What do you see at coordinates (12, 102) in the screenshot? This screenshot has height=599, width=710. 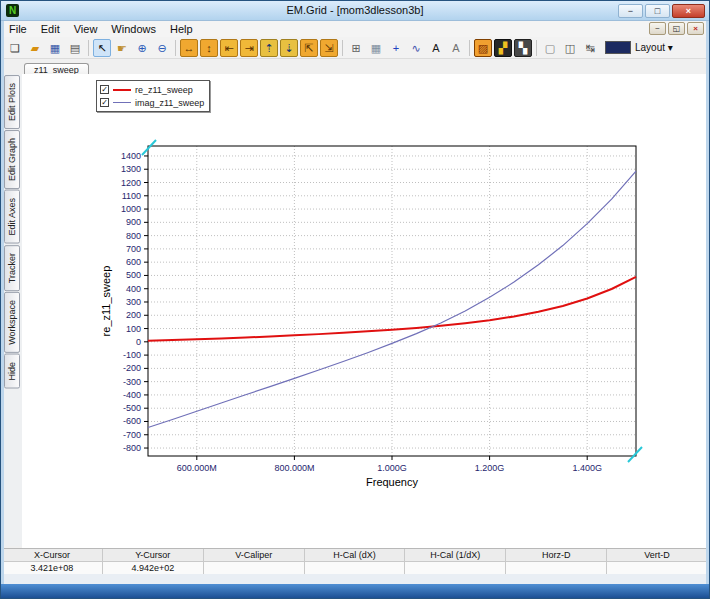 I see `side-tab-edit-plots: Edit Plots` at bounding box center [12, 102].